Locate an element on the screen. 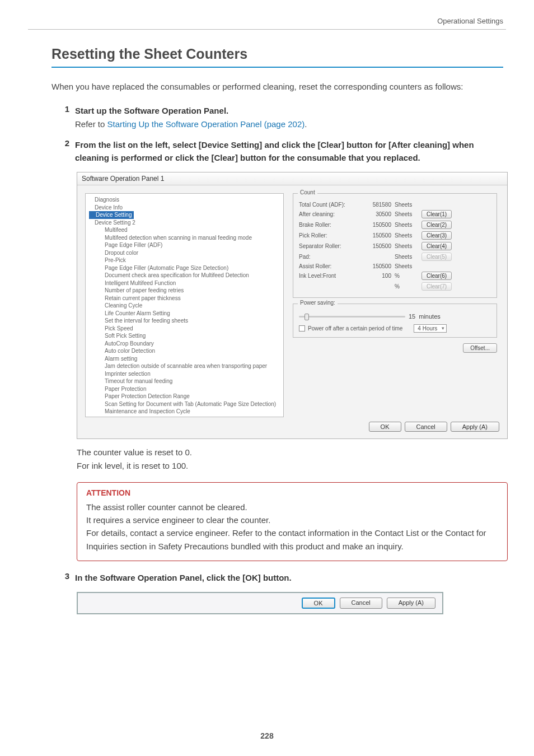 This screenshot has height=756, width=534. counter-value: 100 is located at coordinates (376, 276).